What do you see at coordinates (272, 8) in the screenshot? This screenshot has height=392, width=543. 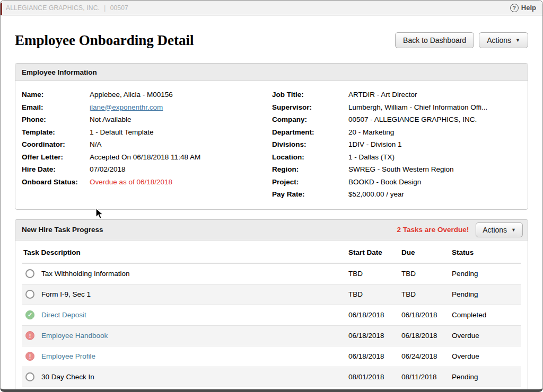 I see `top-bar: ALLEGIANCE GRAPHICS, INC. | 00507 ? Help` at bounding box center [272, 8].